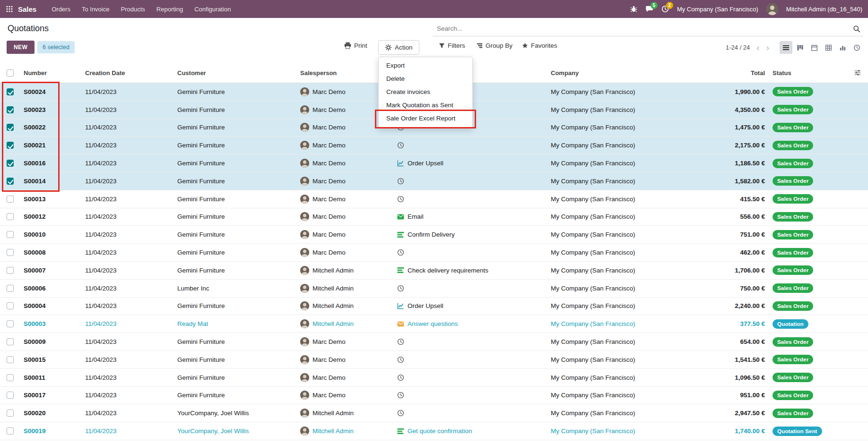  Describe the element at coordinates (56, 47) in the screenshot. I see `selected-count-badge: 6 selected` at that location.